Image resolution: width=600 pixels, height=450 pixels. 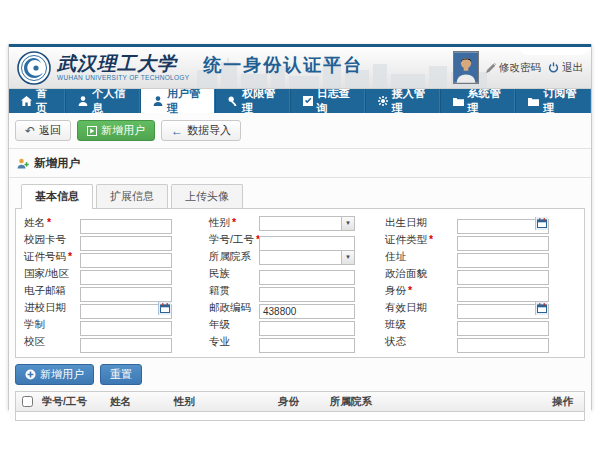 What do you see at coordinates (554, 51) in the screenshot?
I see `cloud-decoration` at bounding box center [554, 51].